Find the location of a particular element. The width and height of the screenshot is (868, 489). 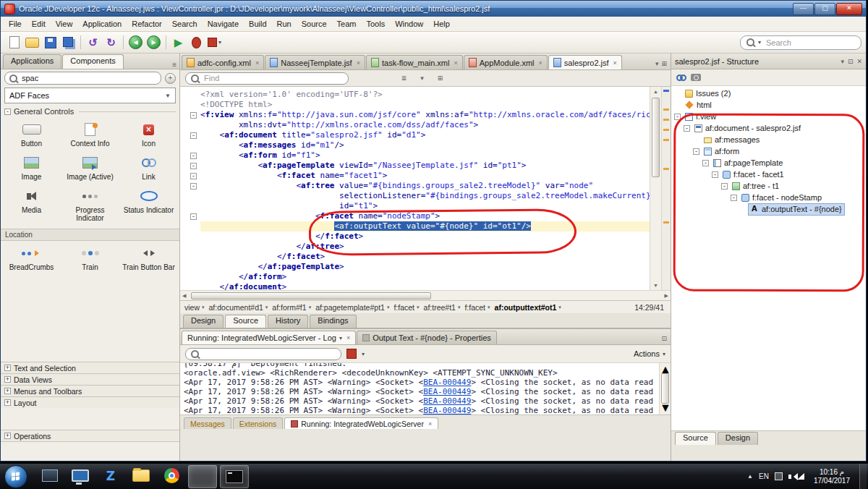

code-line: - <af:tree value="#{bindings.groups_sale… is located at coordinates (415, 186).